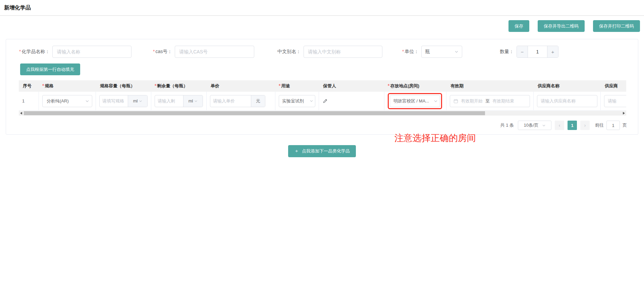 Image resolution: width=644 pixels, height=303 pixels. Describe the element at coordinates (523, 52) in the screenshot. I see `quantity-decrease-button: −` at that location.